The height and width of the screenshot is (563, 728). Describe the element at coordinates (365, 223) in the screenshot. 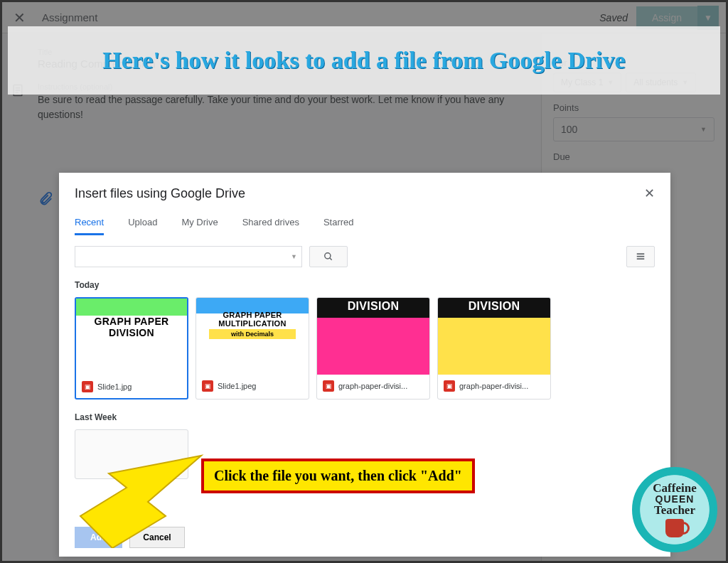

I see `modal-tabs: Recent Upload My Drive Shared drives Sta…` at that location.